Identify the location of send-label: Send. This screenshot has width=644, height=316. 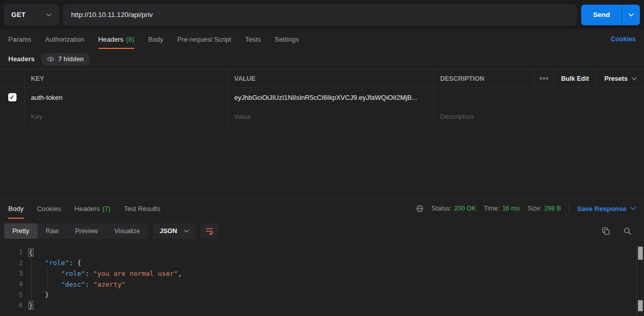
(601, 14).